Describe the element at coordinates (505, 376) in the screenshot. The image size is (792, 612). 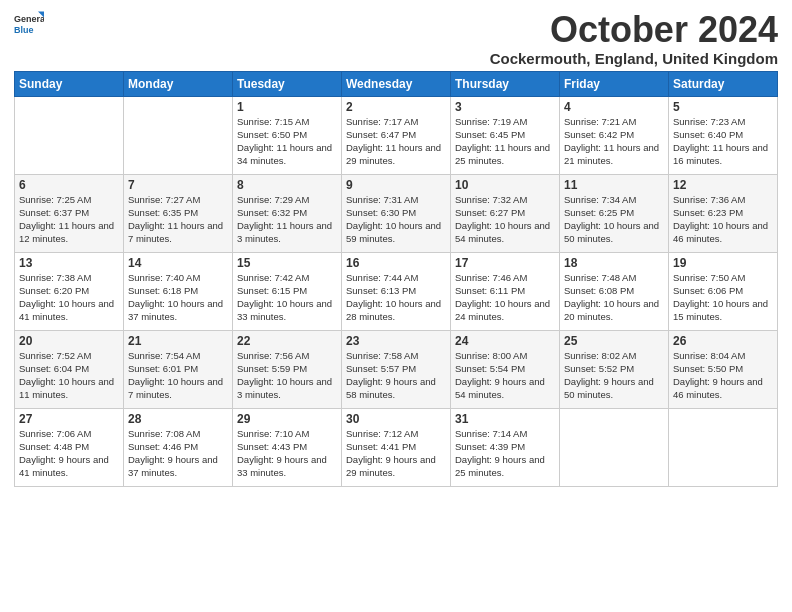
I see `cell-info: Sunrise: 8:00 AMSunset: 5:54 PMDaylight:…` at that location.